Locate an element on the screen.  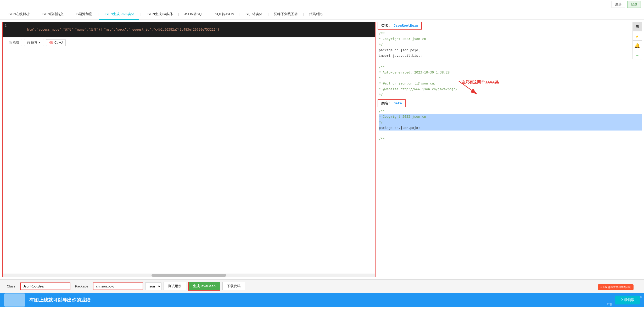
csdn-float-badge: CSDN @我爱学习学习习习 is located at coordinates (615, 287).